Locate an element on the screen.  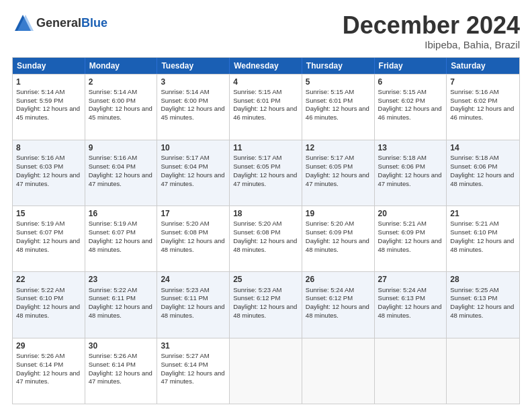
day-8: 8 Sunrise: 5:16 AM Sunset: 6:03 PM Dayli… is located at coordinates (49, 173).